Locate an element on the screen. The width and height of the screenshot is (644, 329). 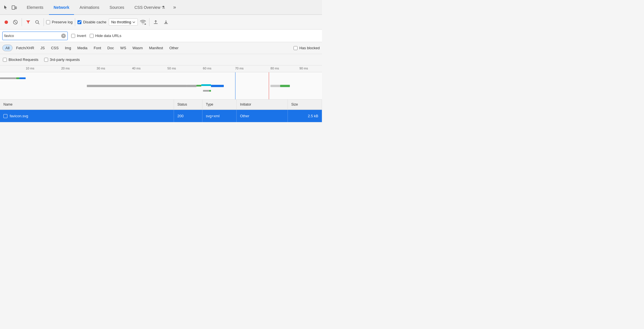
tick-70ms: 70 ms is located at coordinates (239, 68).